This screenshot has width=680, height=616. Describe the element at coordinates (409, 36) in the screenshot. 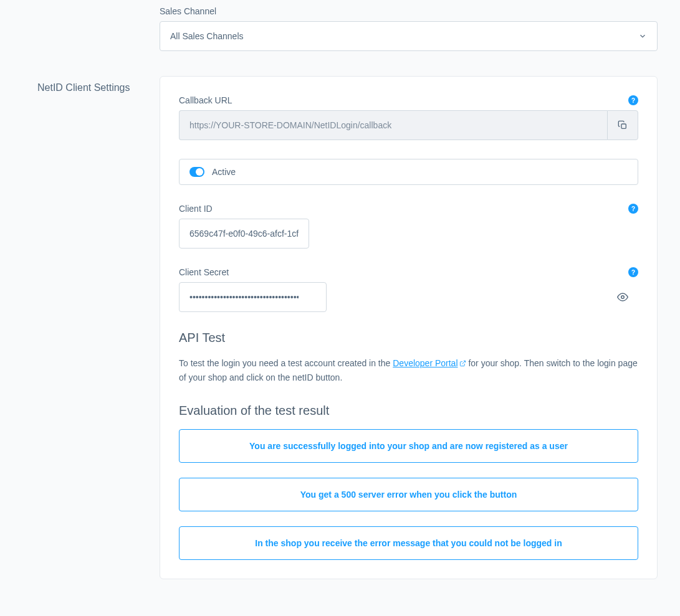

I see `sales-channel-select: All Sales Channels` at that location.